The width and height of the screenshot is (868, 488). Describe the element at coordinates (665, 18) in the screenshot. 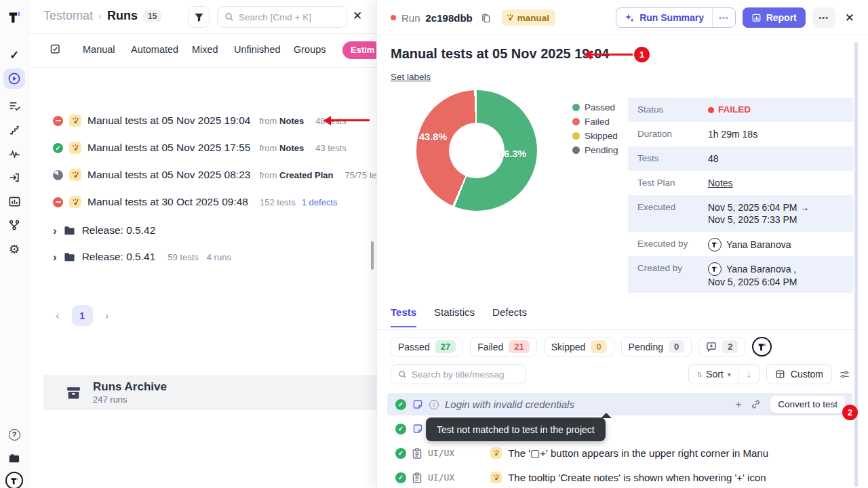

I see `run-summary-button: Run Summary` at that location.